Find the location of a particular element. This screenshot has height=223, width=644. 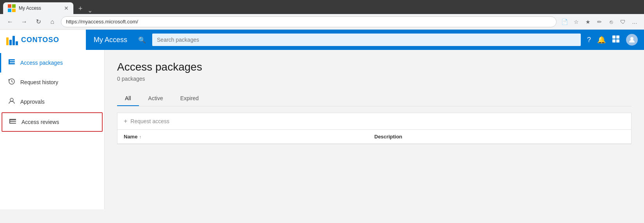

shield-icon: 🛡 is located at coordinates (623, 22).